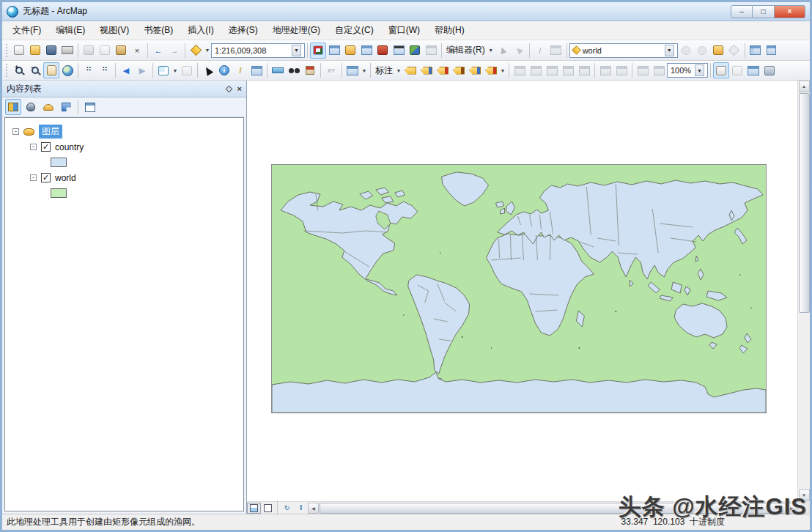 The width and height of the screenshot is (812, 532). Describe the element at coordinates (624, 51) in the screenshot. I see `editor-target-combo: world ▼` at that location.